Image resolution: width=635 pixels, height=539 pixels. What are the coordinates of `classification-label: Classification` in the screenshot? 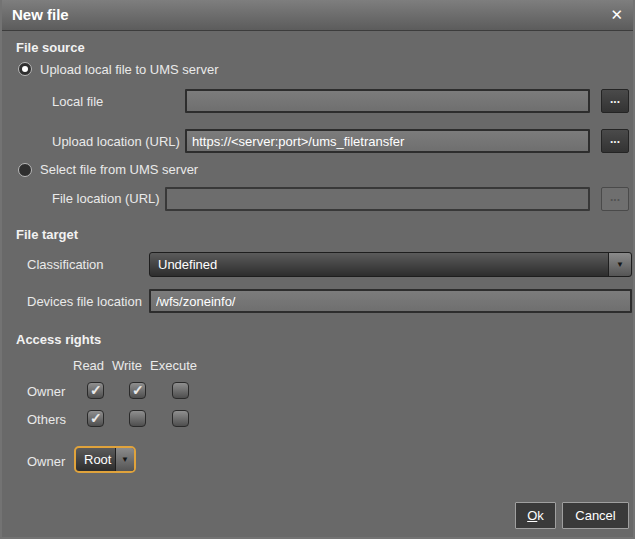 It's located at (66, 264).